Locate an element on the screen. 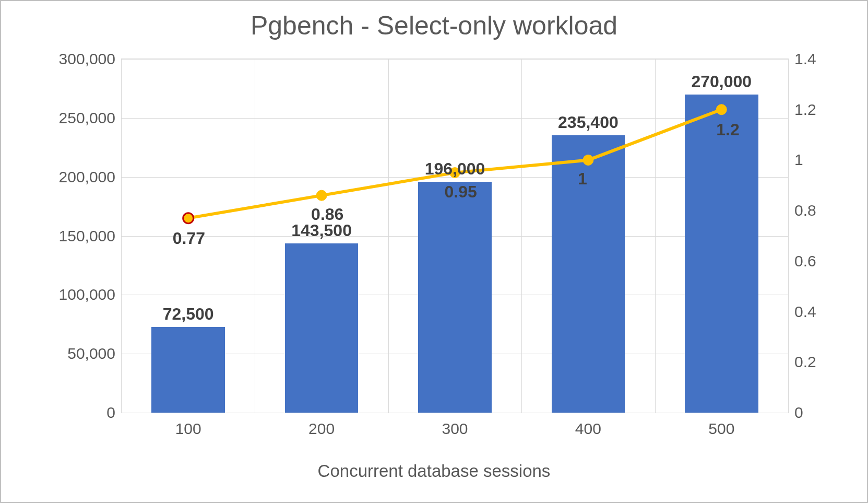 The width and height of the screenshot is (868, 503). line-data-label: 1.2 is located at coordinates (728, 130).